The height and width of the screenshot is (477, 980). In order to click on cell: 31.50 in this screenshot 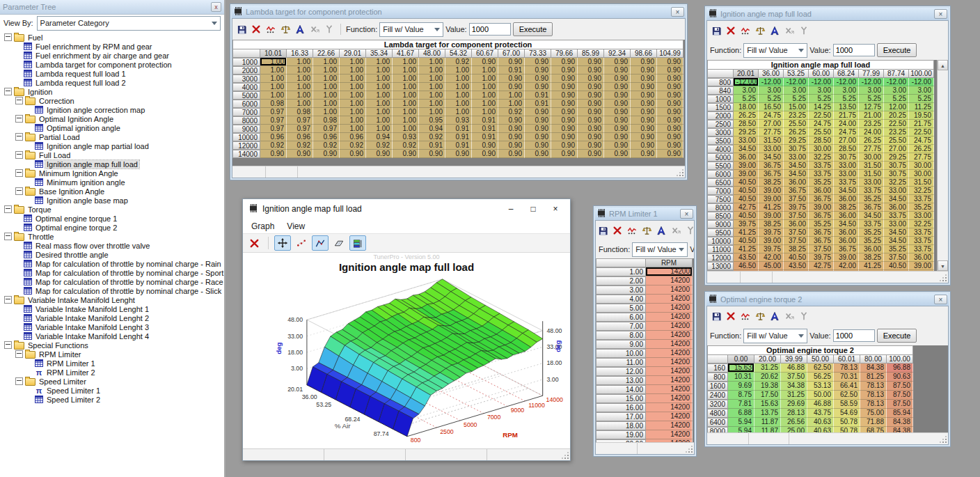, I will do `click(922, 182)`.